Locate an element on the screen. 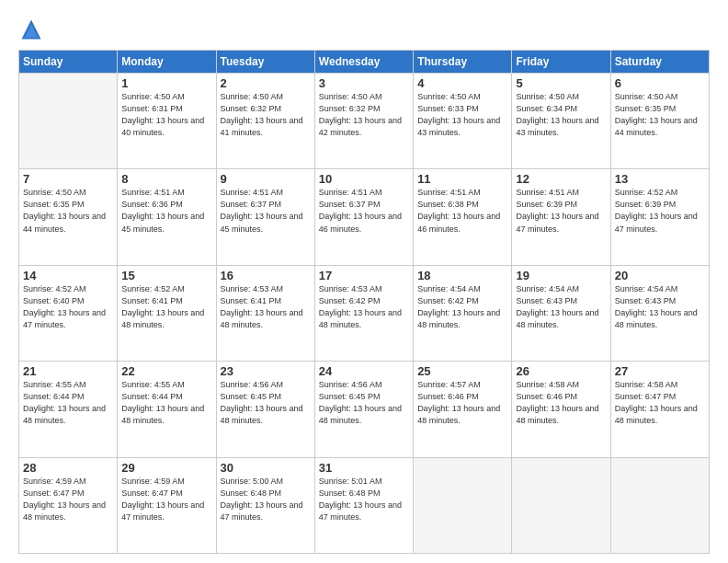  day-info: Sunrise: 4:51 AMSunset: 6:39 PMDaylight:… is located at coordinates (561, 211).